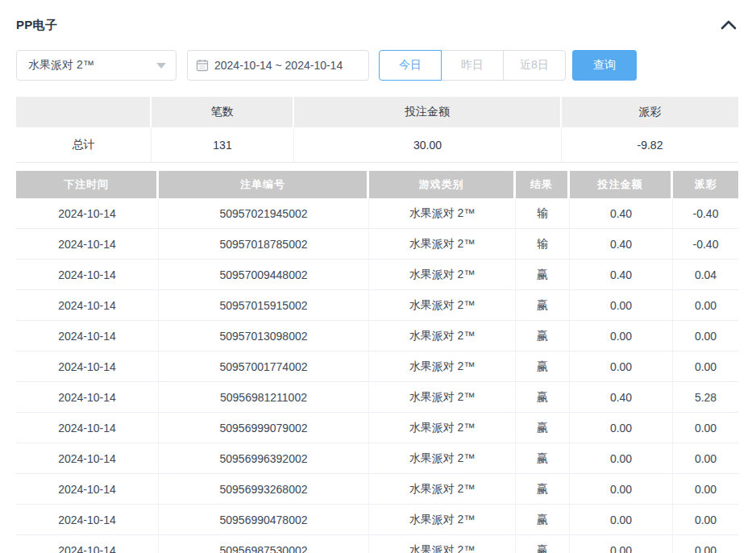  What do you see at coordinates (650, 112) in the screenshot?
I see `summary-col-payout: 派彩` at bounding box center [650, 112].